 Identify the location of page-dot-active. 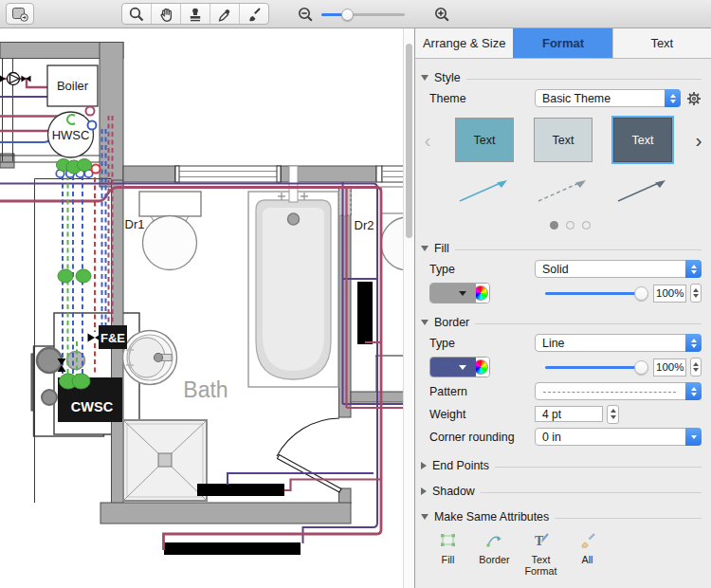
(554, 226).